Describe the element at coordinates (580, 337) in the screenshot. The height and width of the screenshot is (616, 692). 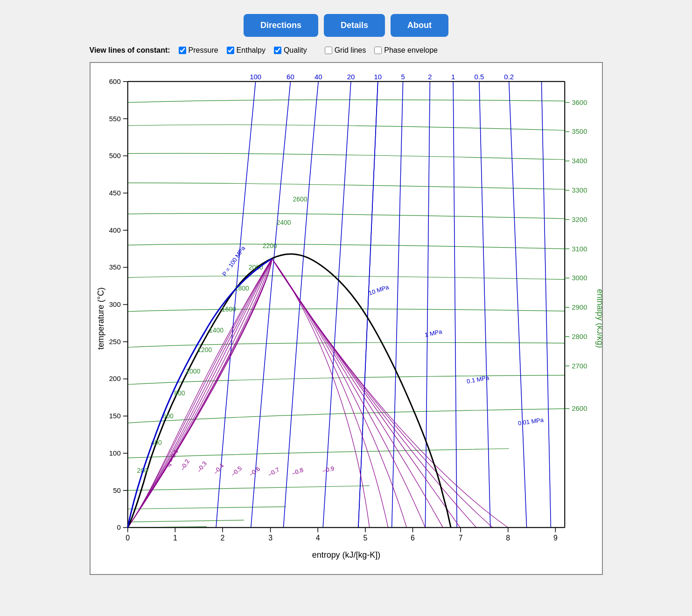
I see `svg-text: 2800` at that location.